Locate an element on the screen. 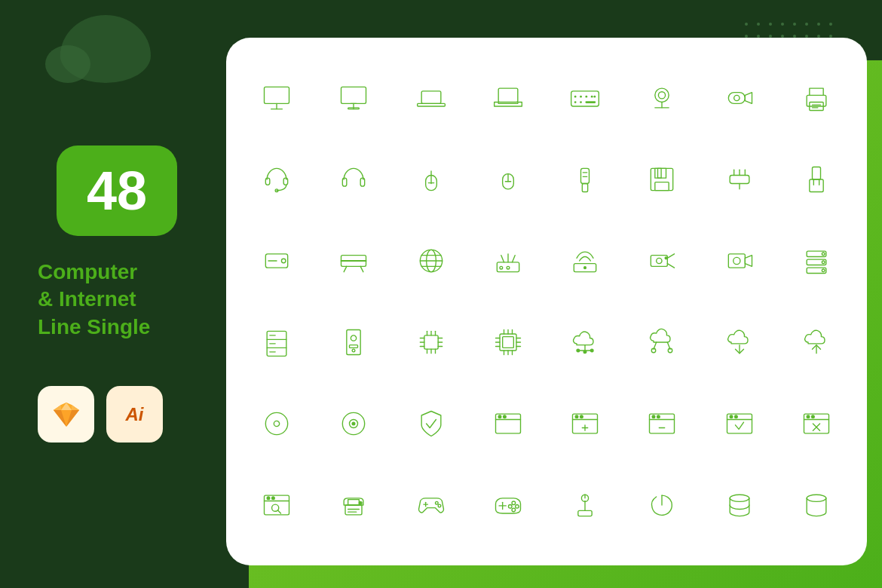 This screenshot has width=882, height=588. icon-scanner is located at coordinates (354, 261).